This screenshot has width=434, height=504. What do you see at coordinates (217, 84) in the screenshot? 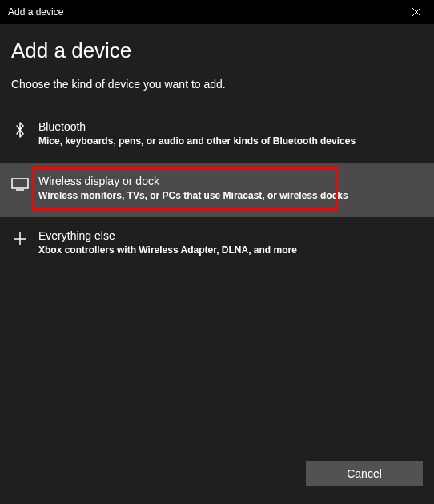
I see `page-subtitle: Choose the kind of device you want to ad…` at bounding box center [217, 84].